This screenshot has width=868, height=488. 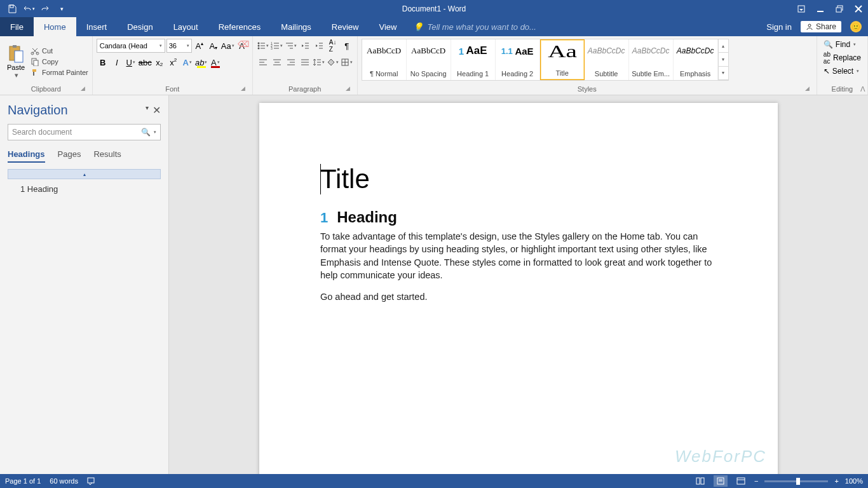 What do you see at coordinates (29, 9) in the screenshot?
I see `undo-button: ▾` at bounding box center [29, 9].